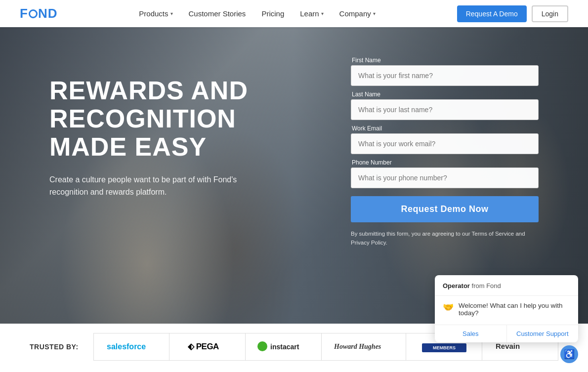 This screenshot has height=372, width=588. I want to click on login-button: Login, so click(550, 14).